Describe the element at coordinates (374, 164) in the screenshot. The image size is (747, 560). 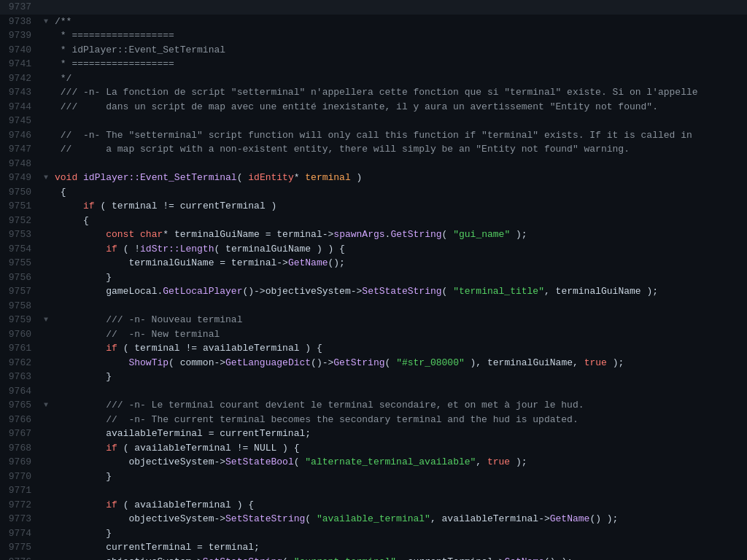
I see `code-line-9748: 9748` at that location.